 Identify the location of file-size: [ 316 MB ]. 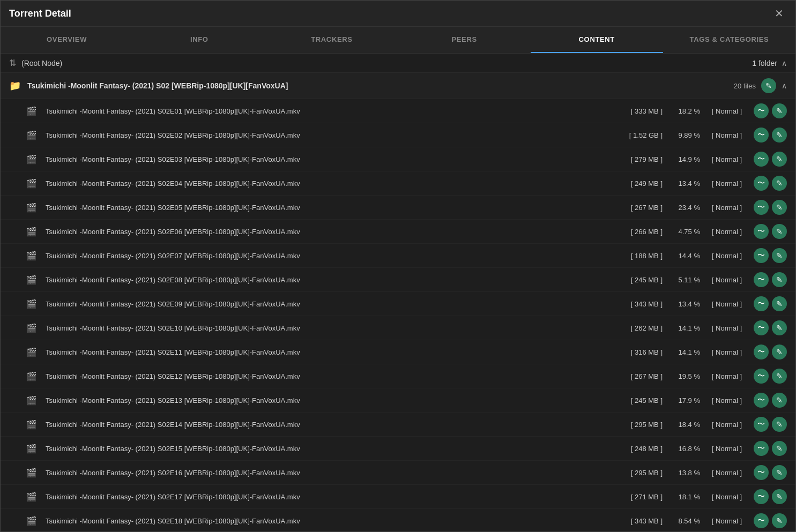
(641, 353).